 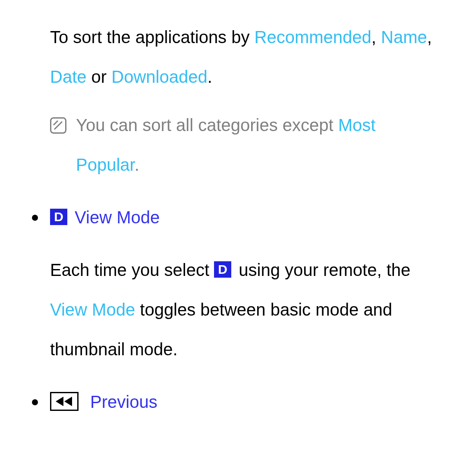 I want to click on previous-content: Previous, so click(x=245, y=402).